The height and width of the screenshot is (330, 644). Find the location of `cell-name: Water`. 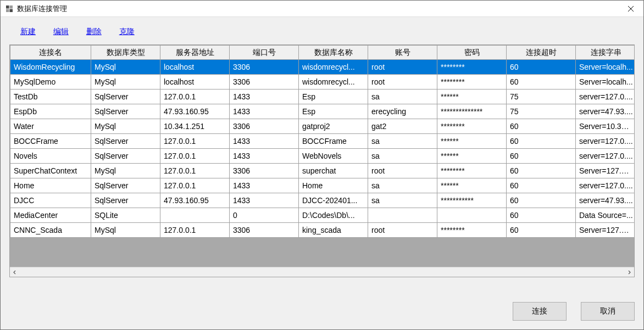

cell-name: Water is located at coordinates (51, 126).